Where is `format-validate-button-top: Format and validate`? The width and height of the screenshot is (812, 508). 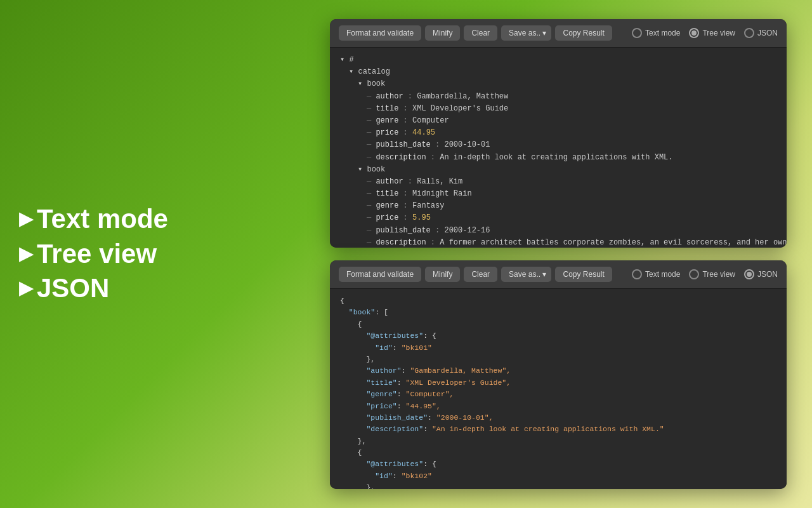
format-validate-button-top: Format and validate is located at coordinates (380, 33).